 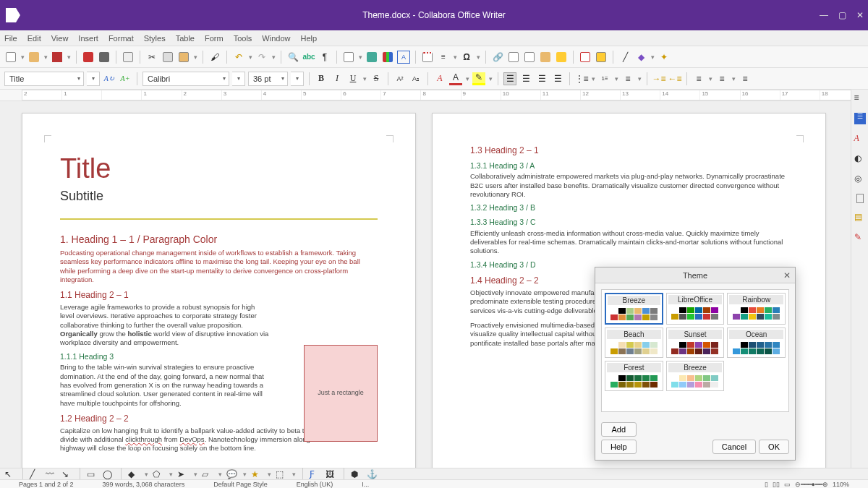 I want to click on insert-image-icon, so click(x=372, y=57).